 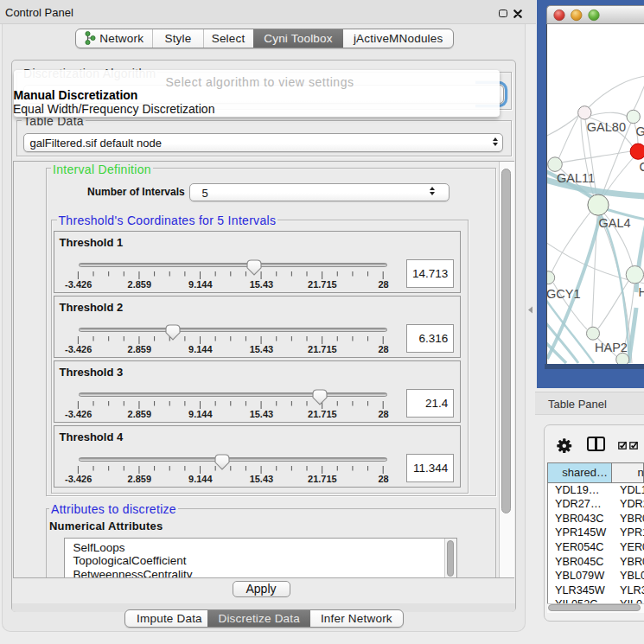 What do you see at coordinates (564, 294) in the screenshot?
I see `svg-text: GCY1` at bounding box center [564, 294].